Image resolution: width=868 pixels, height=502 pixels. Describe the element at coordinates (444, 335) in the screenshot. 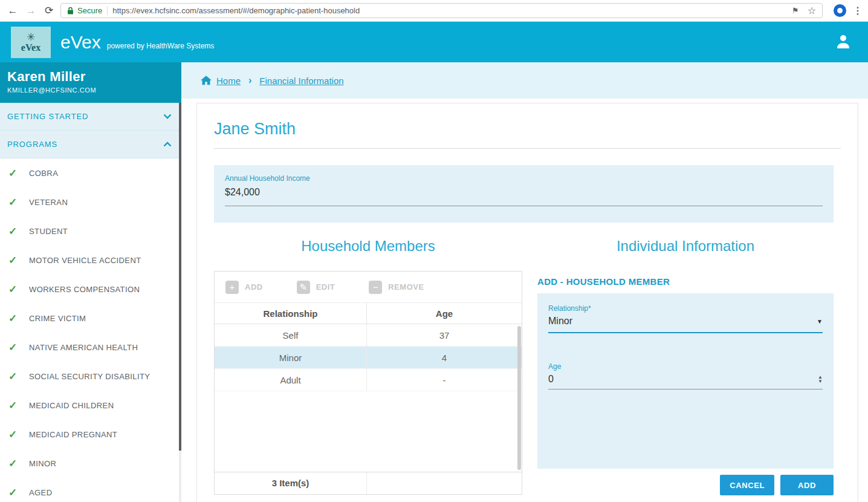

I see `cell-age: 37` at that location.